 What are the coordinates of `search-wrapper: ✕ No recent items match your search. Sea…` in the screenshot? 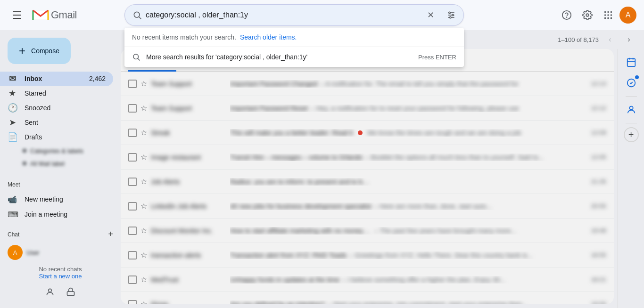 It's located at (294, 15).